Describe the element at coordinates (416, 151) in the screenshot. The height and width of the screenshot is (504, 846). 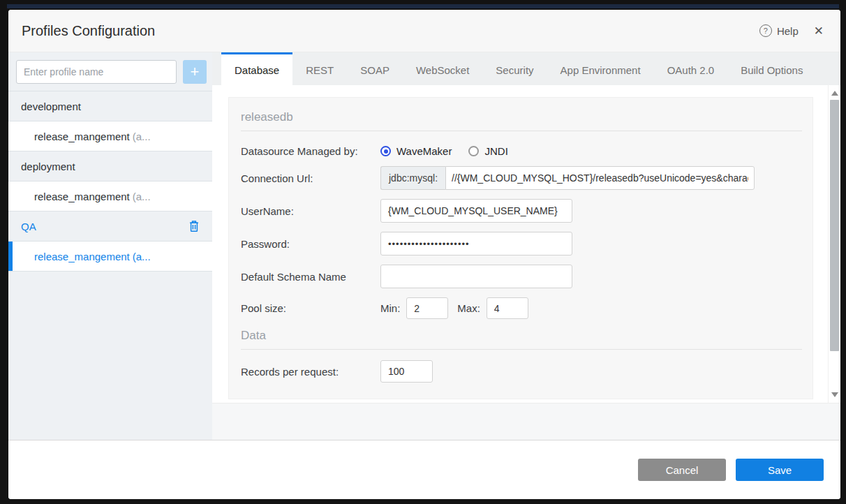
I see `radio-wavemaker: WaveMaker` at that location.